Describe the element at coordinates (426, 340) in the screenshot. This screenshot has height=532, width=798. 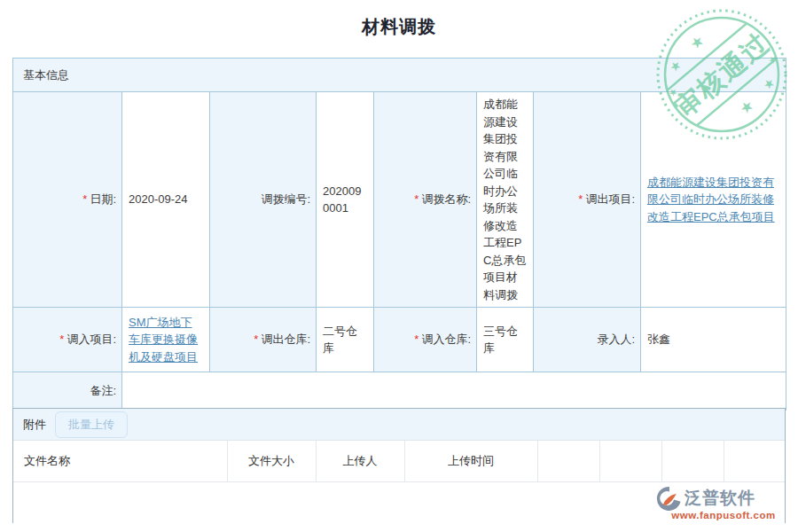
I see `in-warehouse-label: *调入仓库:` at that location.